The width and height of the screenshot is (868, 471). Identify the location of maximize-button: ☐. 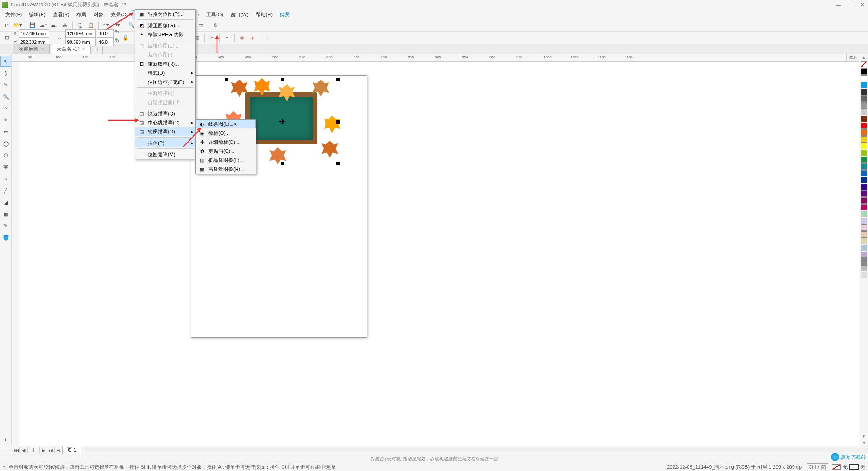
(850, 5).